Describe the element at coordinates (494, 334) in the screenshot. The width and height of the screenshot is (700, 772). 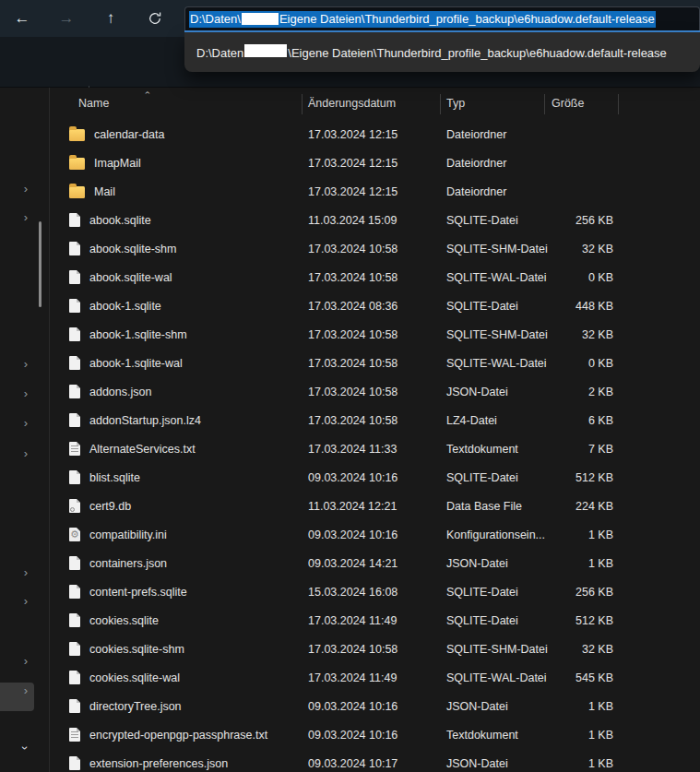
I see `file-type-cell: SQLITE-SHM-Datei` at that location.